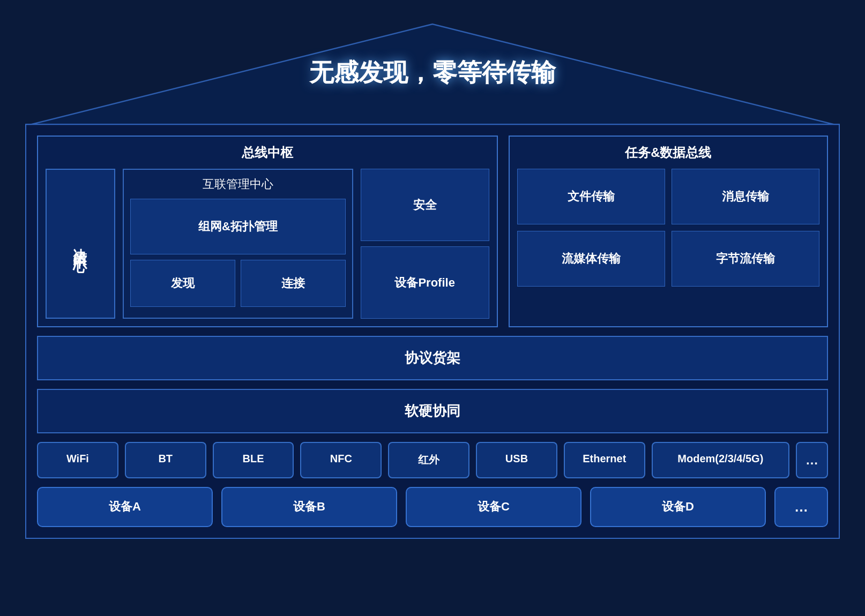 This screenshot has width=865, height=616. What do you see at coordinates (125, 507) in the screenshot?
I see `device-a: 设备A` at bounding box center [125, 507].